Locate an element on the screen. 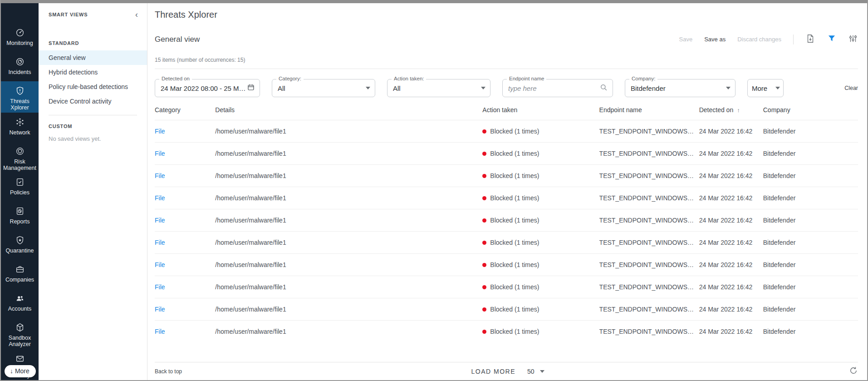 The height and width of the screenshot is (381, 868). quarantine-icon is located at coordinates (20, 240).